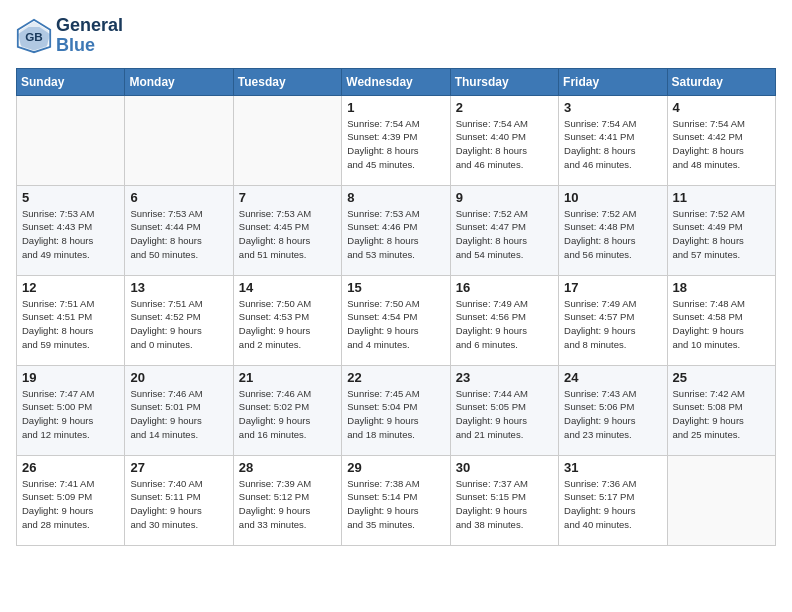  What do you see at coordinates (396, 414) in the screenshot?
I see `day-info: Sunrise: 7:45 AM Sunset: 5:04 PM Dayligh…` at bounding box center [396, 414].